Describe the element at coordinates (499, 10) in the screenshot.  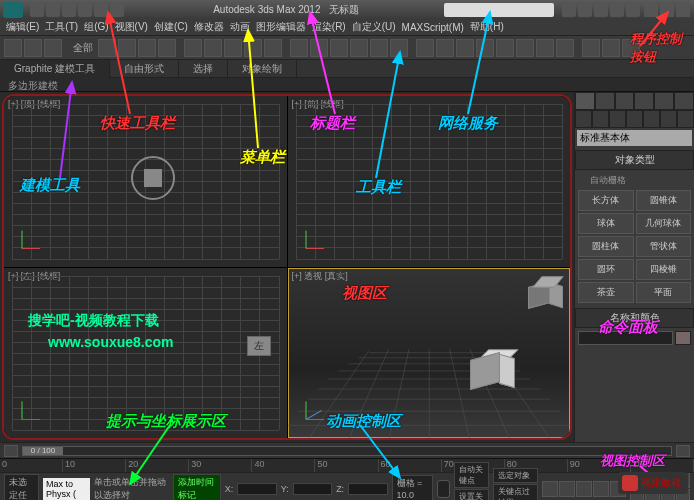
I see `help-search-input` at that location.